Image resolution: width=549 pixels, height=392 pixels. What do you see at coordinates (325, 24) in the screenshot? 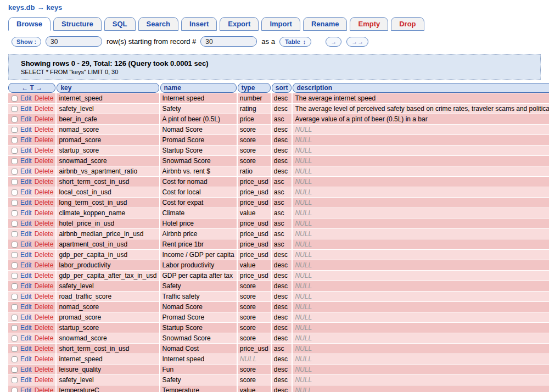
I see `tab-rename: Rename` at bounding box center [325, 24].